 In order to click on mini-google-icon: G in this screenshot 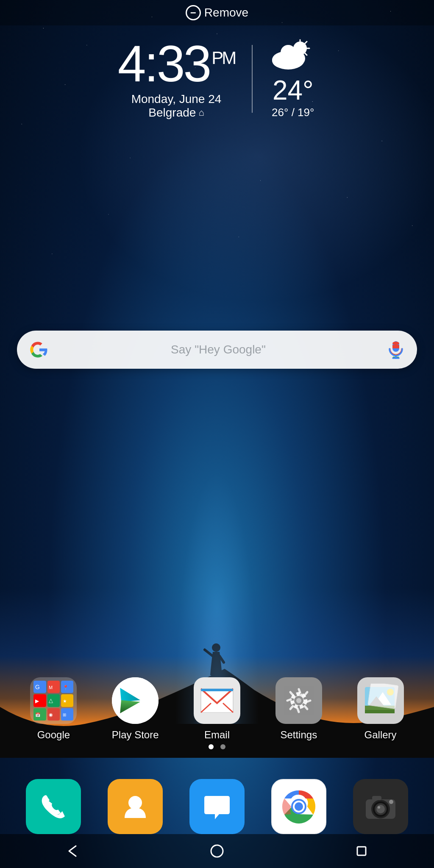, I will do `click(40, 687)`.